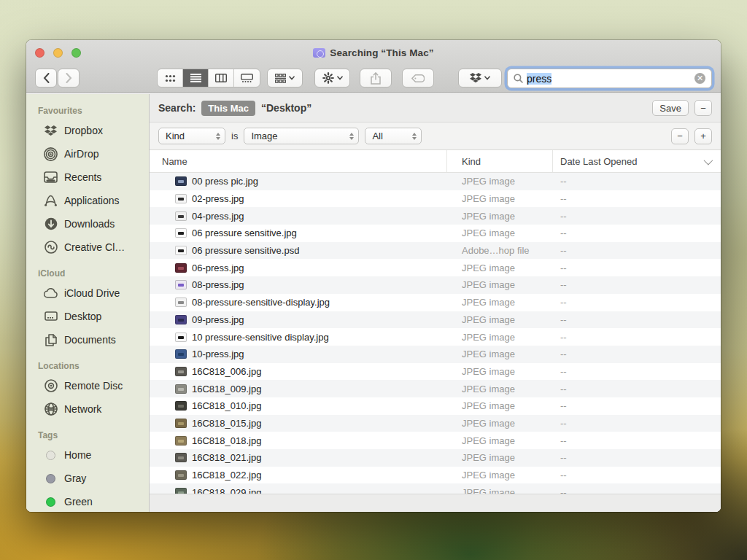 This screenshot has width=747, height=560. Describe the element at coordinates (700, 79) in the screenshot. I see `clear-search-icon: ✕` at that location.